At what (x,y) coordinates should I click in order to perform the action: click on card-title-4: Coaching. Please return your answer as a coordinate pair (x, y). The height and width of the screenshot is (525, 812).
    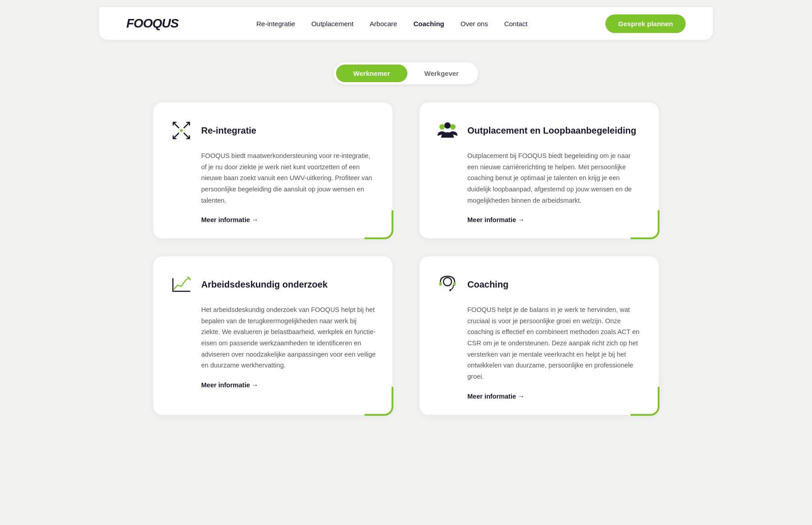
    Looking at the image, I should click on (488, 284).